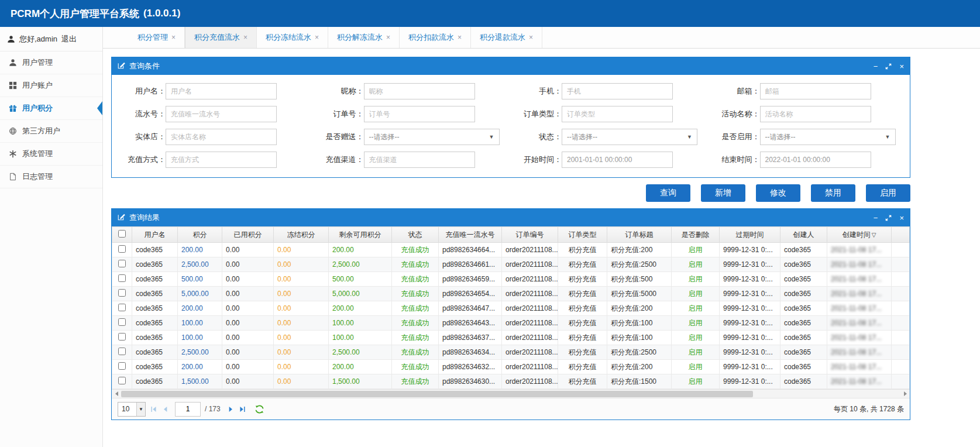 Image resolution: width=980 pixels, height=447 pixels. I want to click on column-header: 积分, so click(200, 235).